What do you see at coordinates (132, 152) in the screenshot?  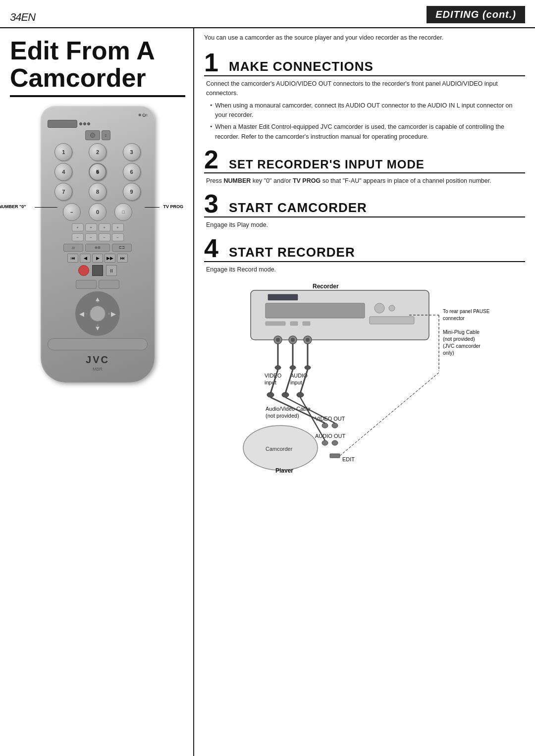 I see `btn-3: 3` at bounding box center [132, 152].